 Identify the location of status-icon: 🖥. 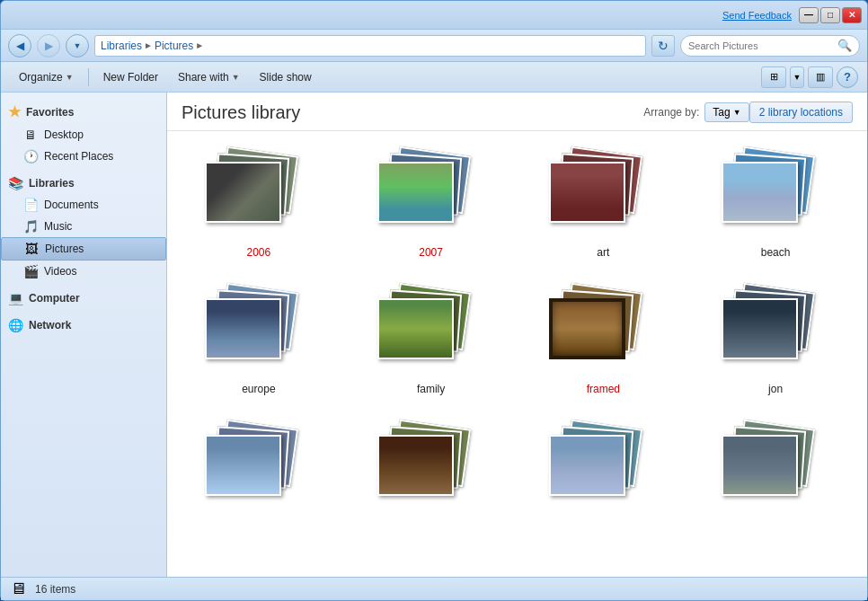
(18, 589).